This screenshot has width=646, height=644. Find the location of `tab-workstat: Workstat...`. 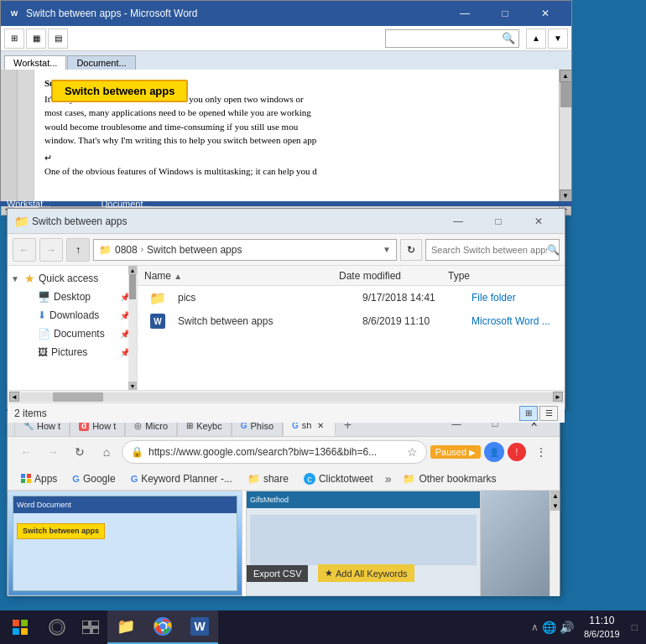

tab-workstat: Workstat... is located at coordinates (35, 62).